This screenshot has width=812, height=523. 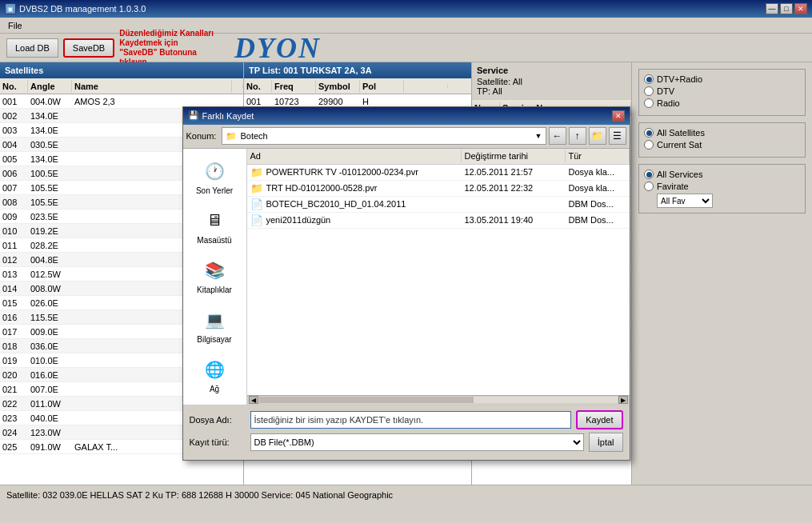 I want to click on computer-icon: 💻, so click(x=214, y=320).